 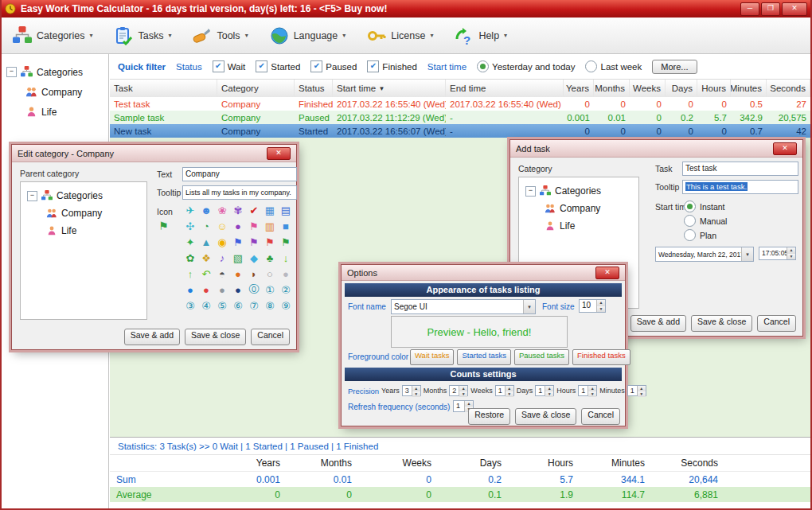 What do you see at coordinates (270, 290) in the screenshot?
I see `category-icon-option: ①` at bounding box center [270, 290].